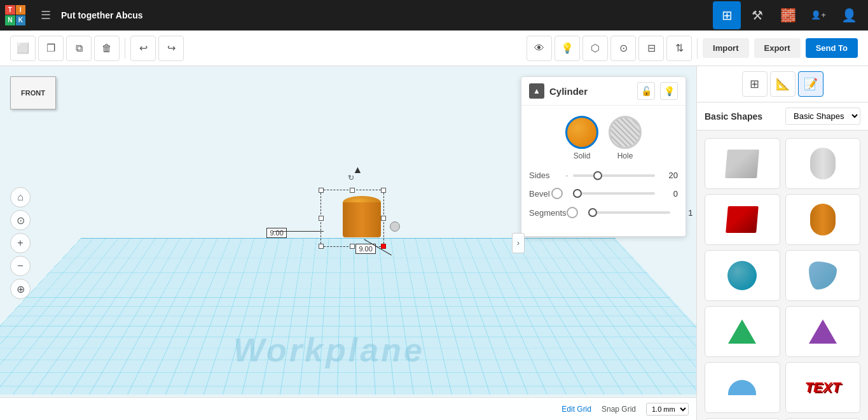 The width and height of the screenshot is (868, 420). What do you see at coordinates (582, 138) in the screenshot?
I see `solid-option: Solid` at bounding box center [582, 138].